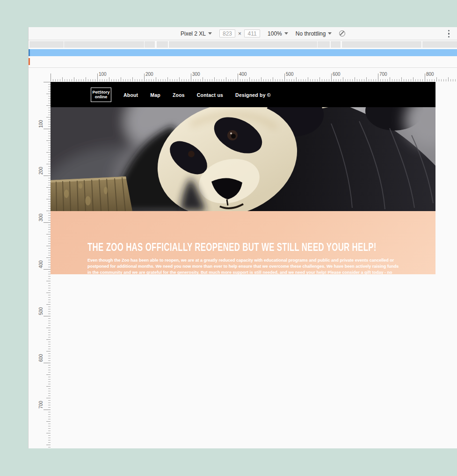 This screenshot has width=457, height=476. Describe the element at coordinates (103, 74) in the screenshot. I see `h-ruler-label: 100` at that location.